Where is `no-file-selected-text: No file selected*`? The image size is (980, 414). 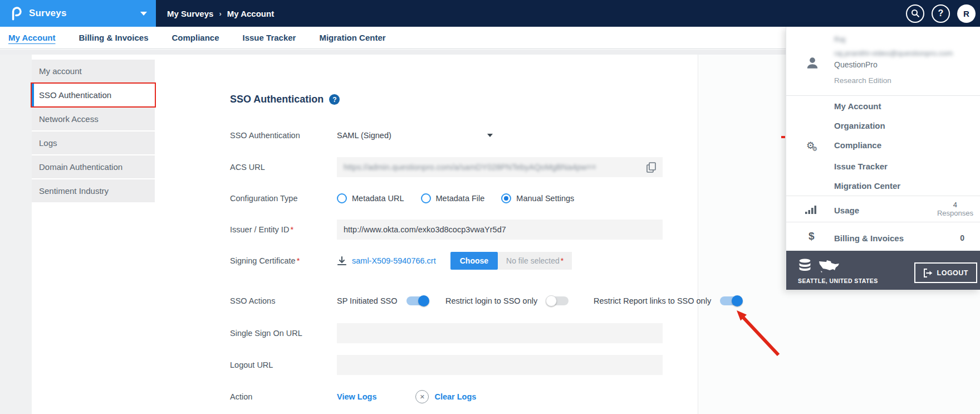 no-file-selected-text: No file selected* is located at coordinates (535, 261).